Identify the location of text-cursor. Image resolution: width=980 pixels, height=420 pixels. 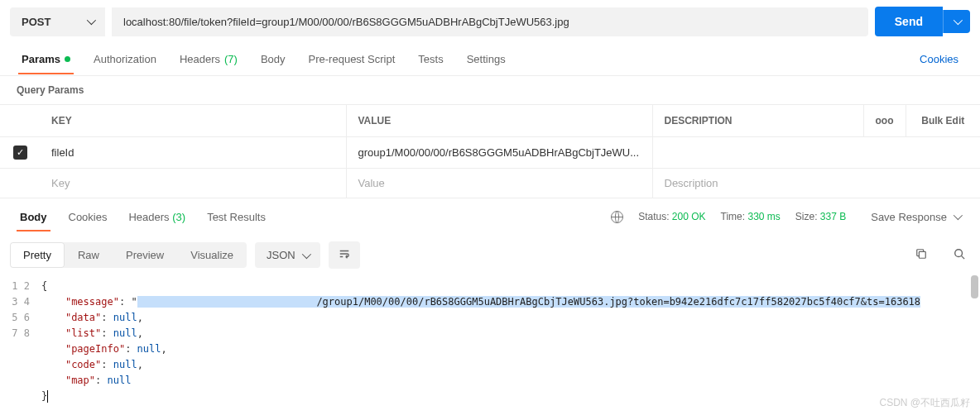
(48, 397).